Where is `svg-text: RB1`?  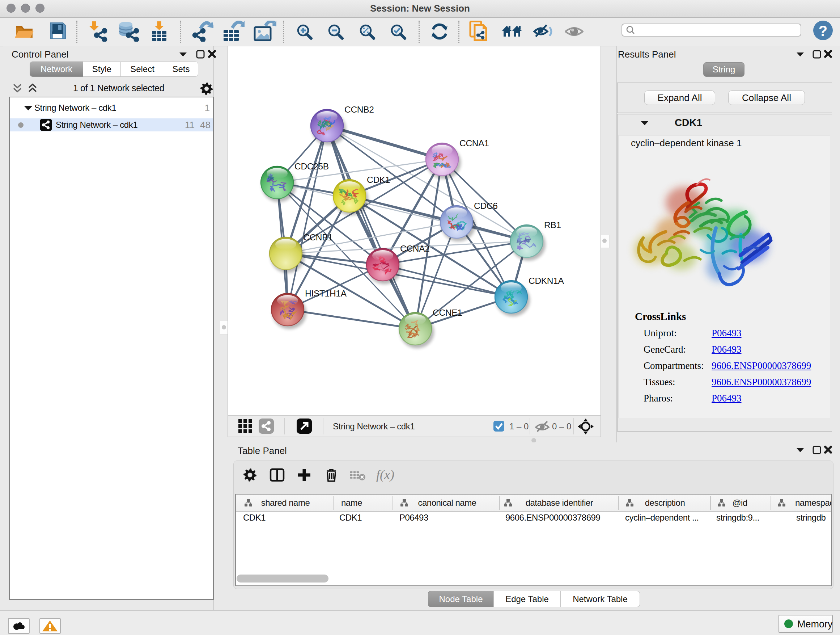 svg-text: RB1 is located at coordinates (553, 225).